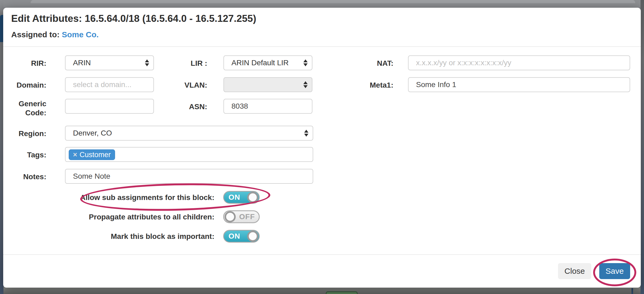  What do you see at coordinates (247, 217) in the screenshot?
I see `toggle-state: OFF` at bounding box center [247, 217].